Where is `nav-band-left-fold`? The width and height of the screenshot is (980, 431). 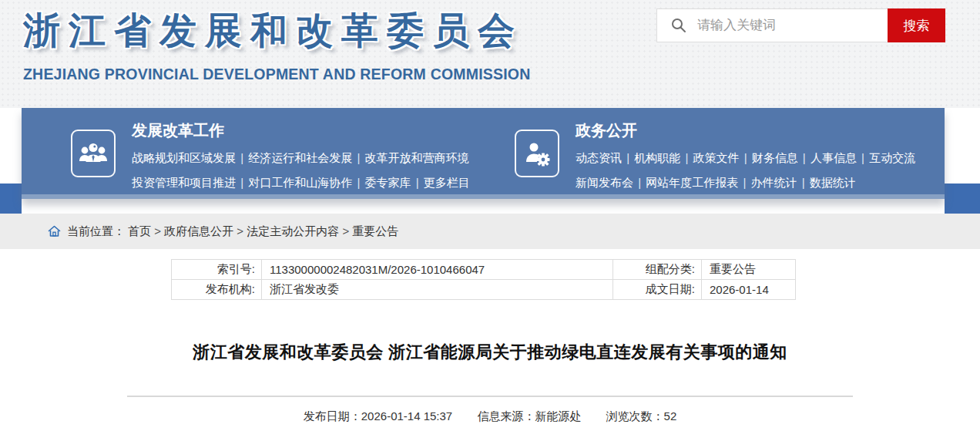 nav-band-left-fold is located at coordinates (11, 199).